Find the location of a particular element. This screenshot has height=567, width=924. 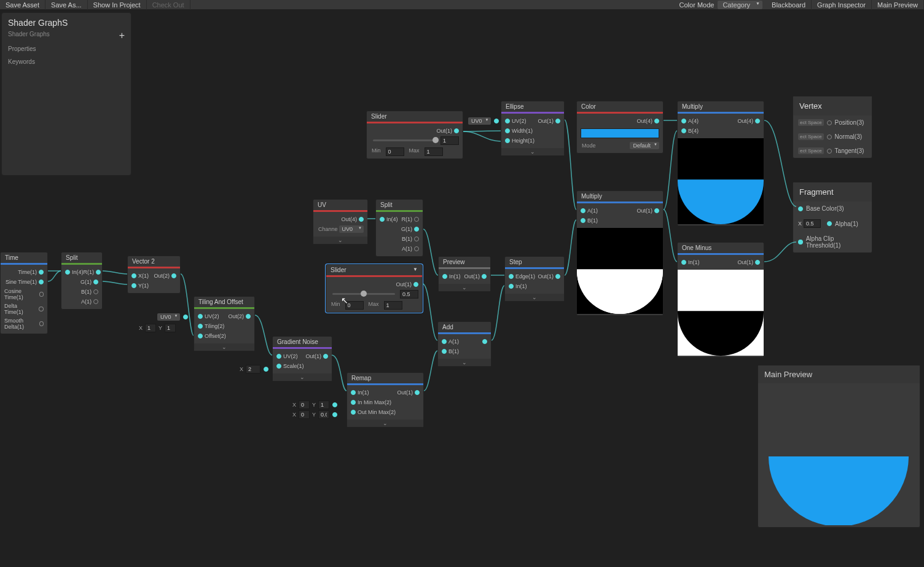

remap-inminmax-input: XY is located at coordinates (315, 405).